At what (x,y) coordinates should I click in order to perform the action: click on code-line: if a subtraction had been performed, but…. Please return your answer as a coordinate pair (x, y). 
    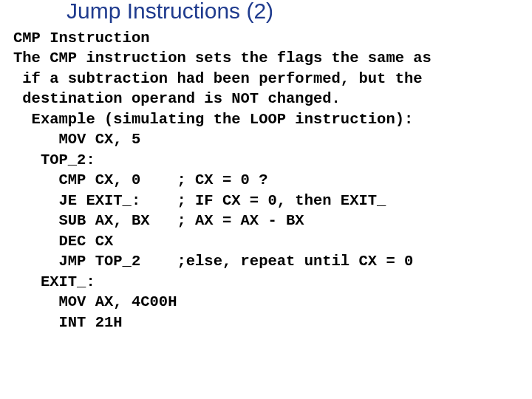
    Looking at the image, I should click on (273, 78).